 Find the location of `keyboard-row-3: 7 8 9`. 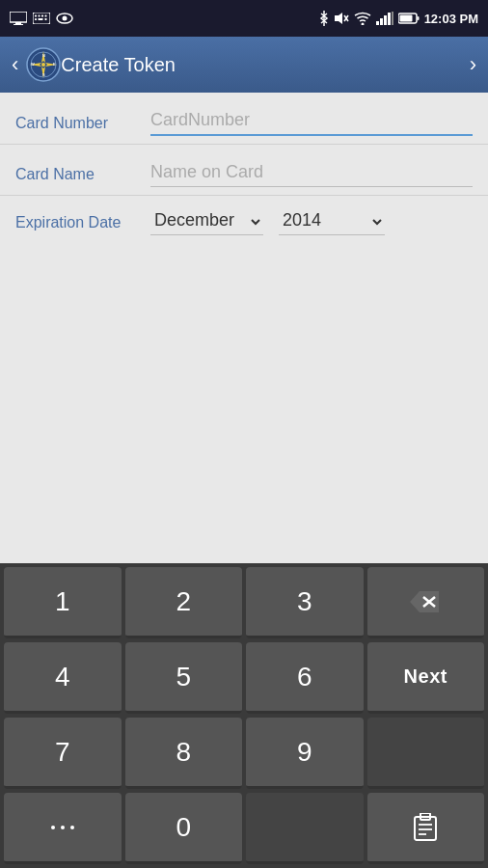

keyboard-row-3: 7 8 9 is located at coordinates (244, 753).